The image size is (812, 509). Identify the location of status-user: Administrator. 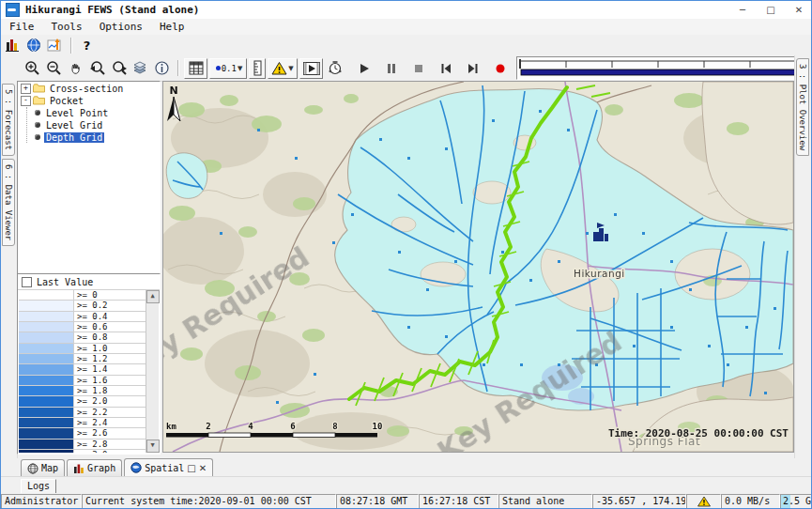
(41, 501).